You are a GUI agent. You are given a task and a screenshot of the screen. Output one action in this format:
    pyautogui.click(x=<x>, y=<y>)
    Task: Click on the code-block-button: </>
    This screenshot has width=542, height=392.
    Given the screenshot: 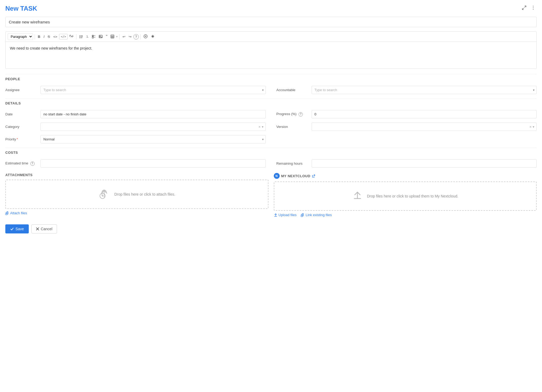 What is the action you would take?
    pyautogui.click(x=63, y=37)
    